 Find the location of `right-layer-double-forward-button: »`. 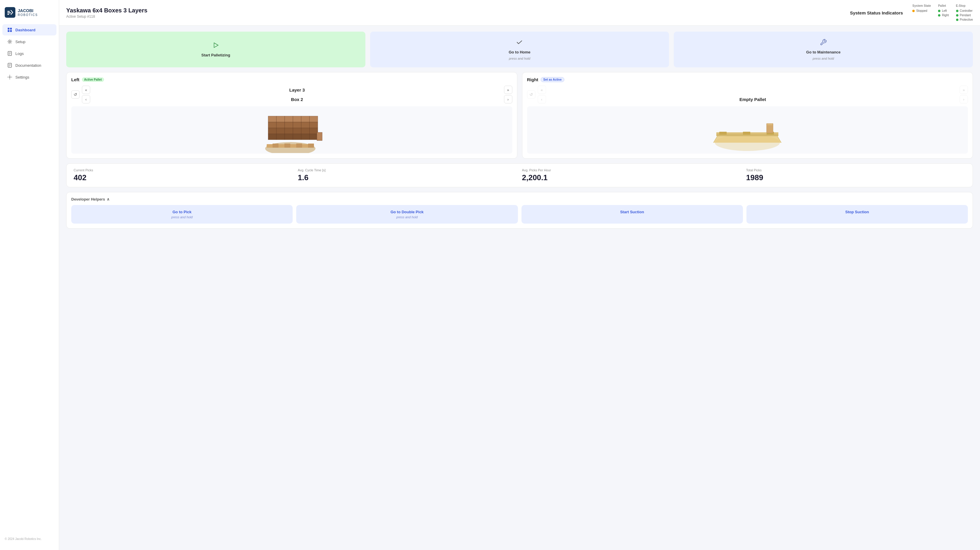

right-layer-double-forward-button: » is located at coordinates (964, 90).